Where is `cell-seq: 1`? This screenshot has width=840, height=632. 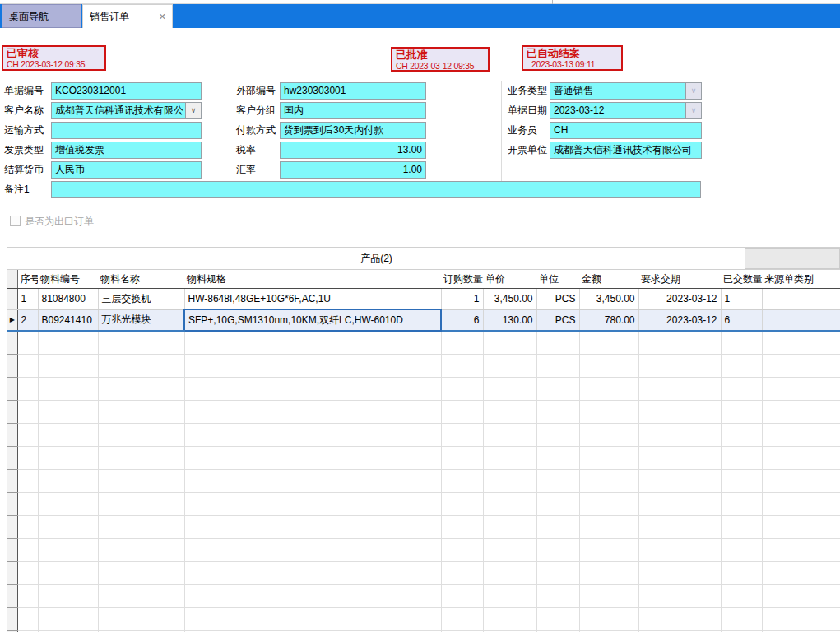 cell-seq: 1 is located at coordinates (28, 300).